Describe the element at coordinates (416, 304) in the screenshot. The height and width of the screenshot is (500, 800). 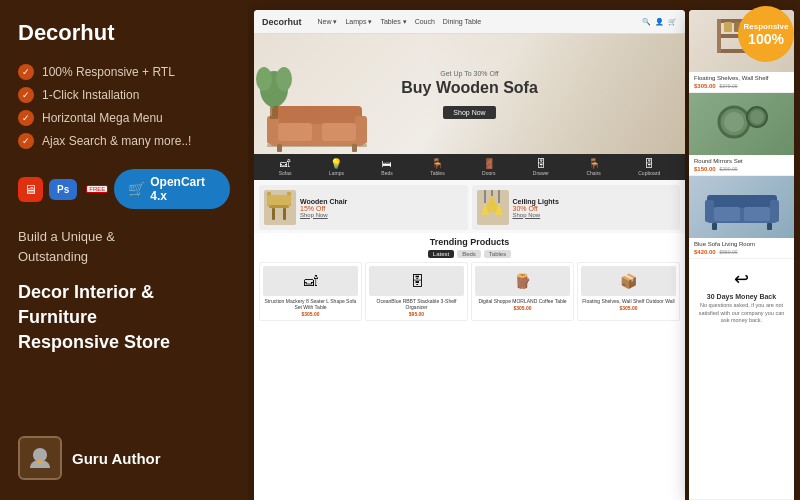
I see `product-name-1: OceanBlue RBBT Stackable 3-Shelf Organiz…` at that location.